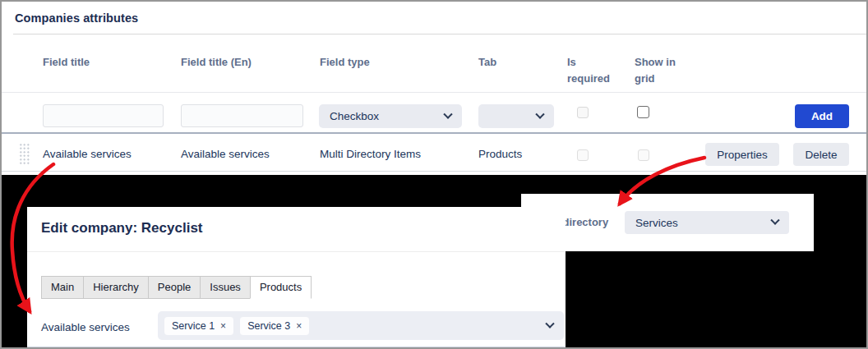 The width and height of the screenshot is (868, 349). I want to click on tab-issues: Issues, so click(225, 287).